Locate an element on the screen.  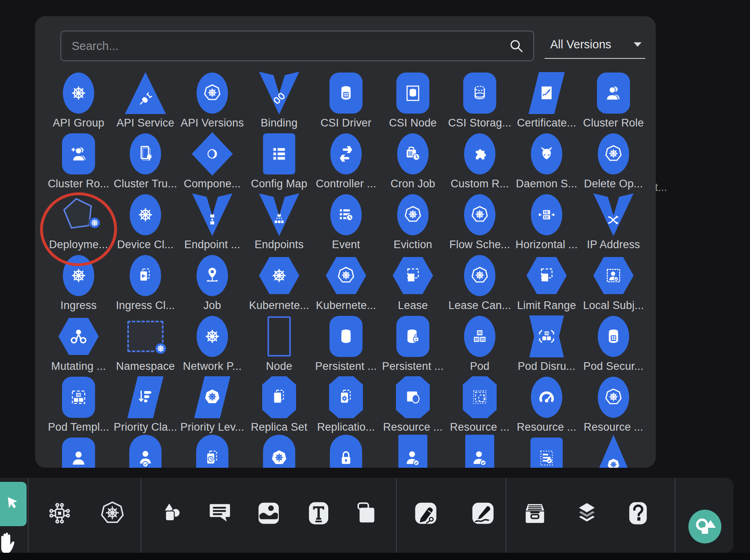
library-item-flow-schema: Flow Sche... is located at coordinates (480, 221).